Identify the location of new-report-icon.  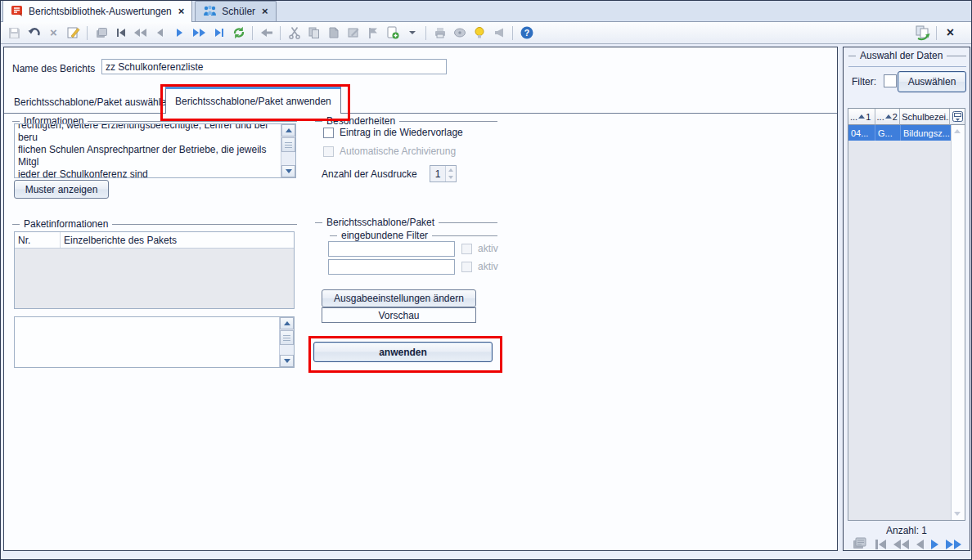
(393, 33).